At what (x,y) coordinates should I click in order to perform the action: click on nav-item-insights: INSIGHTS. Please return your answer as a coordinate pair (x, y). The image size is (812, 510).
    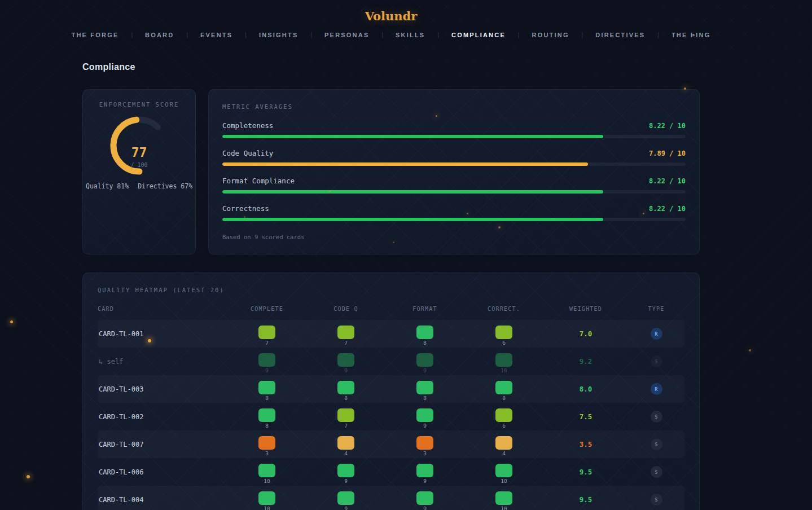
    Looking at the image, I should click on (279, 35).